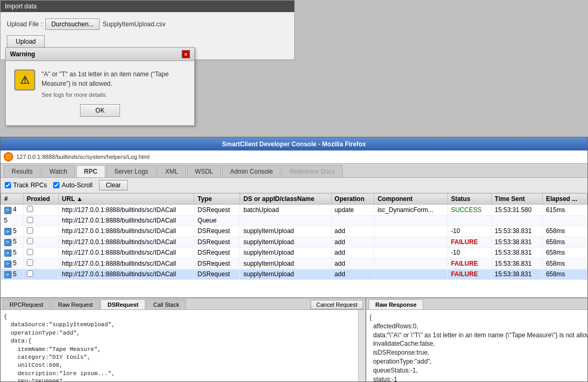 The image size is (588, 382). What do you see at coordinates (56, 185) in the screenshot?
I see `auto-scroll-checkbox` at bounding box center [56, 185].